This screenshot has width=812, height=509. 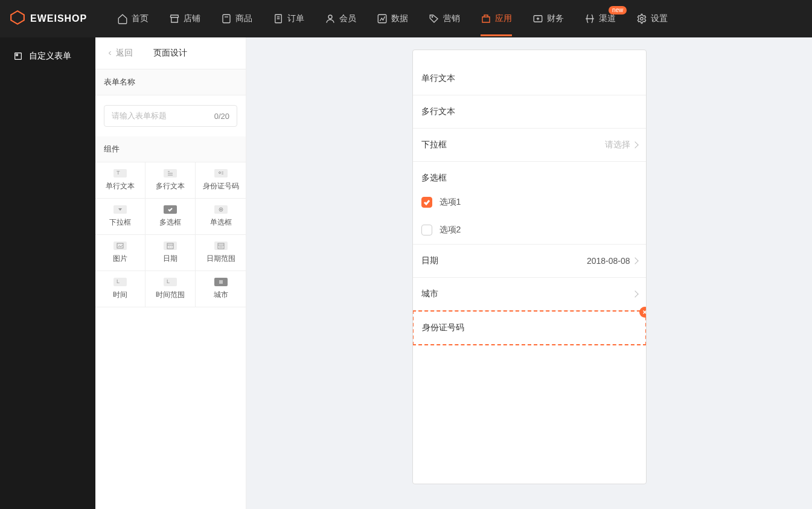 I want to click on settings-icon, so click(x=642, y=19).